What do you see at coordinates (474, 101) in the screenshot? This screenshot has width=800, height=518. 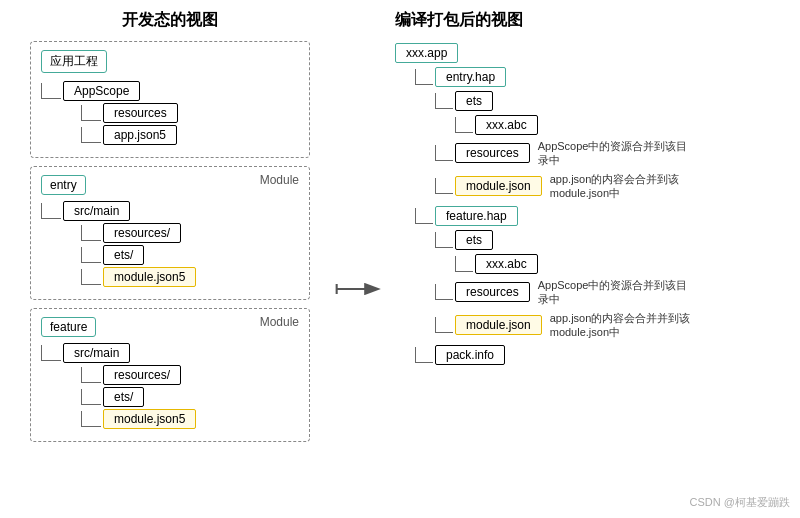 I see `entry-ets-node: ets` at bounding box center [474, 101].